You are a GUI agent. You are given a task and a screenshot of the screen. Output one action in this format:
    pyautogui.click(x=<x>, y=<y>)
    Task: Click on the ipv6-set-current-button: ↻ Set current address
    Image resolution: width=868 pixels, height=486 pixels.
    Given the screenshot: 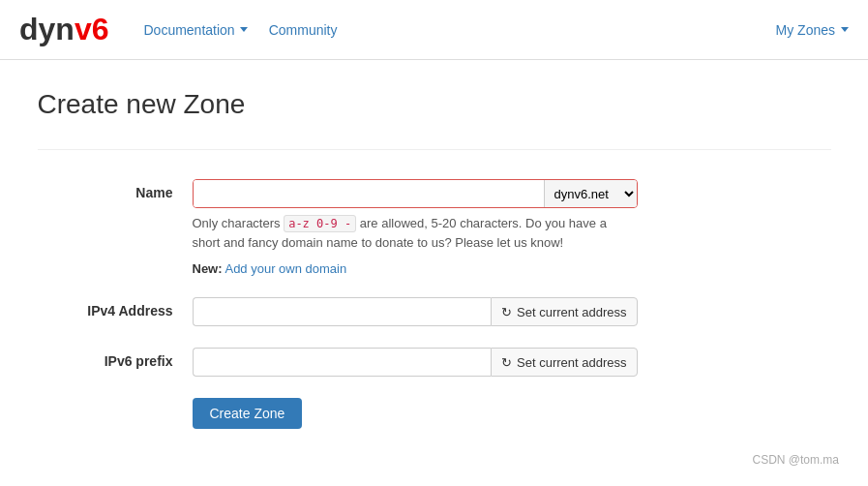 What is the action you would take?
    pyautogui.click(x=563, y=362)
    